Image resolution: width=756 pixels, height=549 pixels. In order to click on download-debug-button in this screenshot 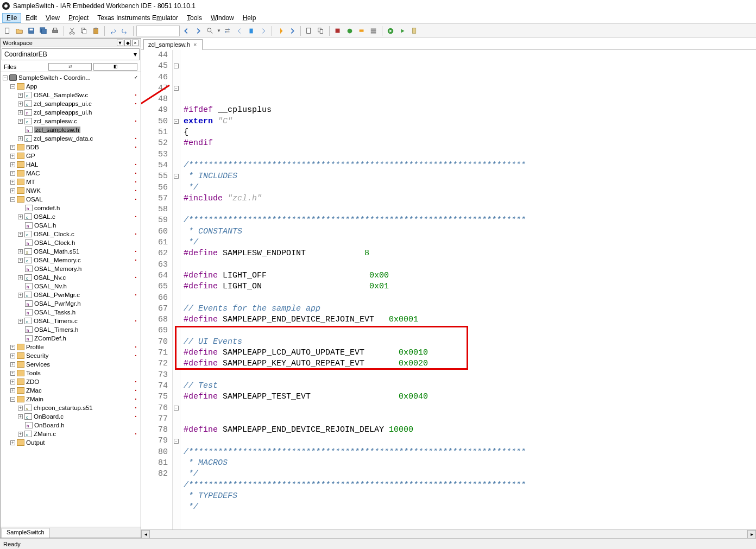, I will do `click(390, 31)`.